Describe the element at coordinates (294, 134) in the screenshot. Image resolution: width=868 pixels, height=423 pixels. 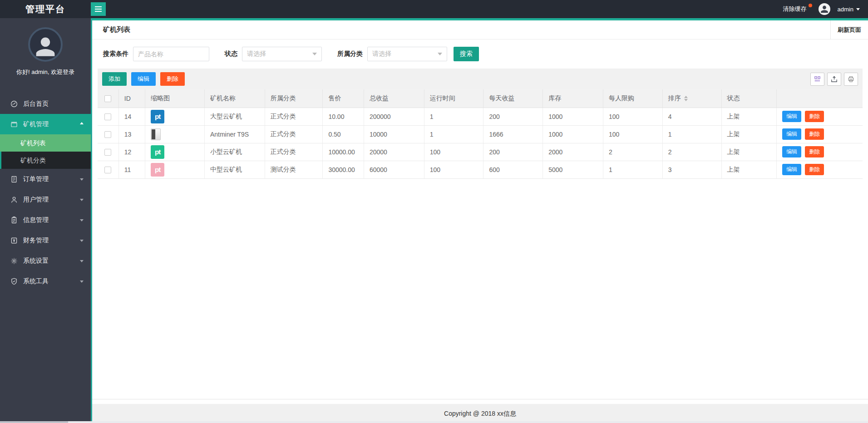
I see `cell-category: 正式分类` at that location.